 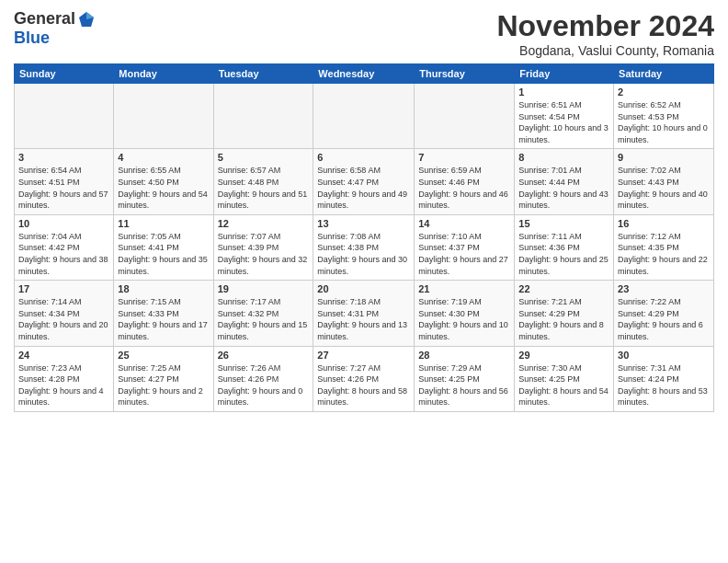 I want to click on day-info-2: Sunrise: 6:52 AM Sunset: 4:53 PM Dayligh…, so click(x=664, y=122).